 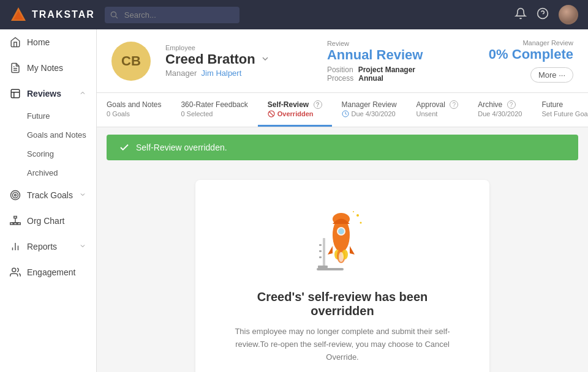 I want to click on tab-bar: Goals and Notes 0 Goals 360-Rater Feedba…, so click(x=342, y=110).